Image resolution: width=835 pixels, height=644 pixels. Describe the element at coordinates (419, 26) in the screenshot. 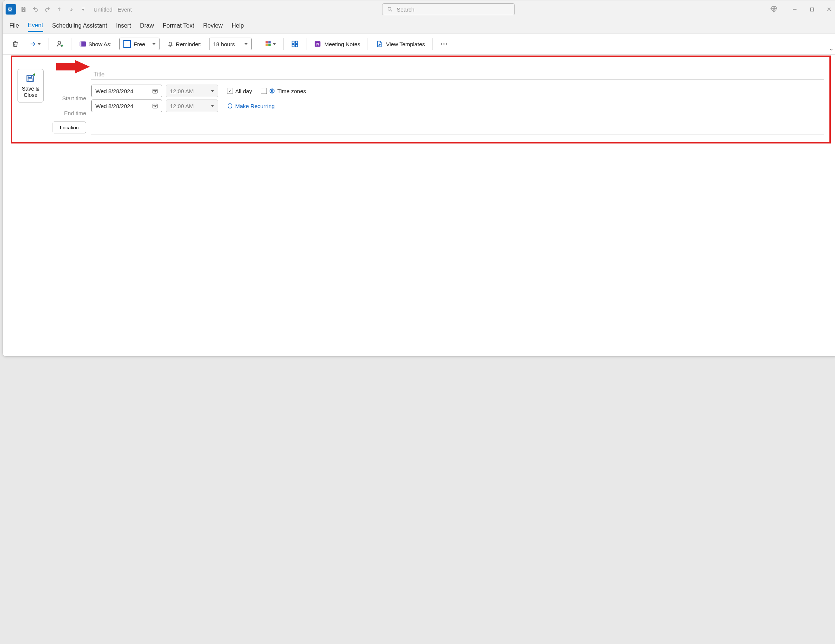

I see `ribbon-tabs: File Event Scheduling Assistant Insert D…` at that location.